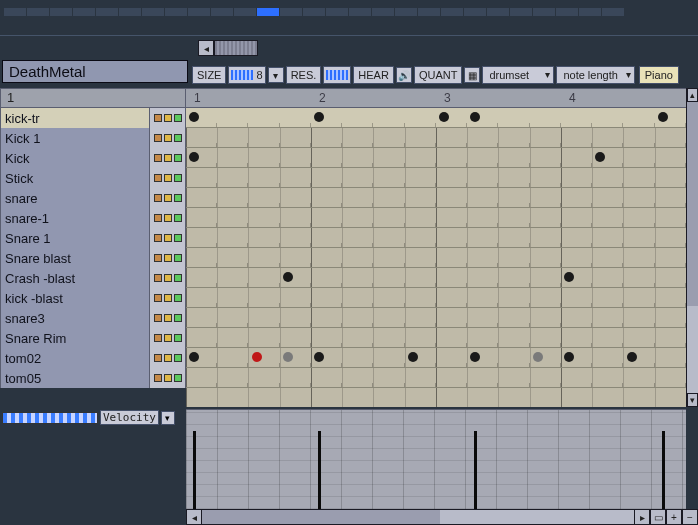 This screenshot has height=525, width=698. I want to click on instrument-name: Kick, so click(75, 158).